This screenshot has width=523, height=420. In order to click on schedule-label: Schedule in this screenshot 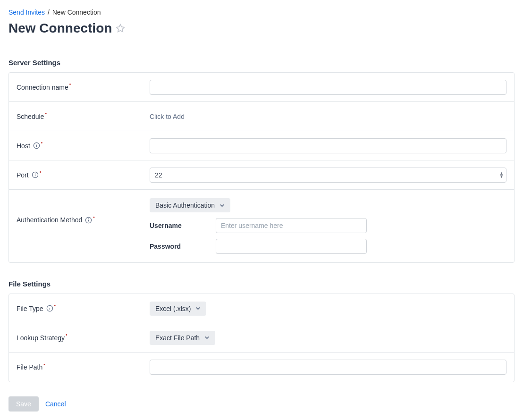, I will do `click(30, 117)`.